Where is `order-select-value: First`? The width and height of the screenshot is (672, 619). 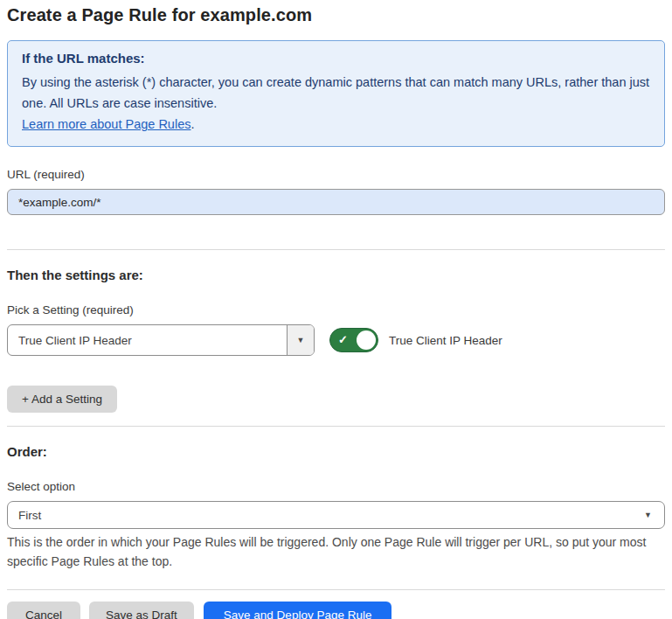 order-select-value: First is located at coordinates (30, 516).